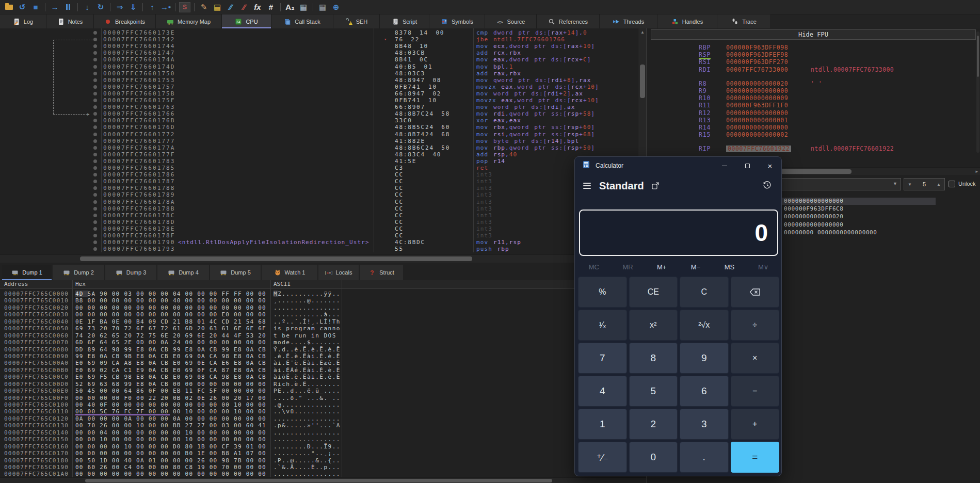 This screenshot has height=483, width=980. What do you see at coordinates (323, 350) in the screenshot?
I see `hexdump-row: 00007FFC765C0080DD89649899E80ACB99E80ACB…` at bounding box center [323, 350].